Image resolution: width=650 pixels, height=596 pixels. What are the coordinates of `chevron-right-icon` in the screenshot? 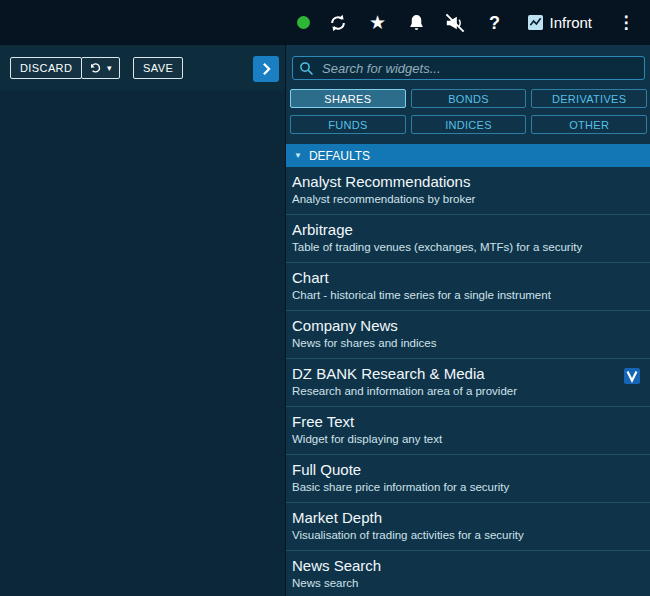 It's located at (266, 69).